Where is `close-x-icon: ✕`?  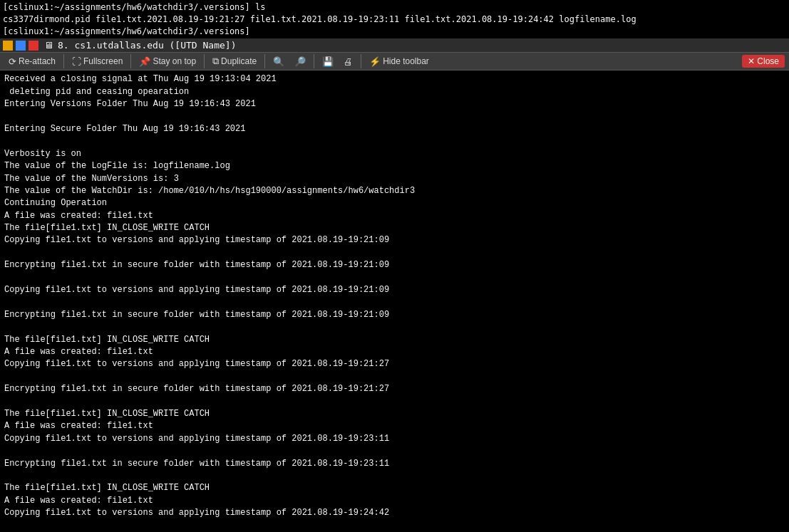
close-x-icon: ✕ is located at coordinates (751, 61).